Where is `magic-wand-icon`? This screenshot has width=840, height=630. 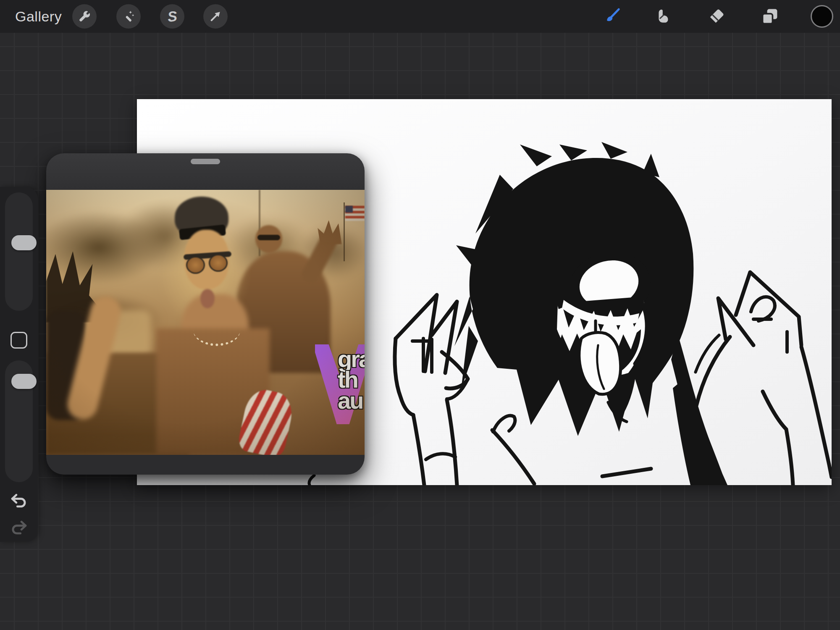 magic-wand-icon is located at coordinates (129, 16).